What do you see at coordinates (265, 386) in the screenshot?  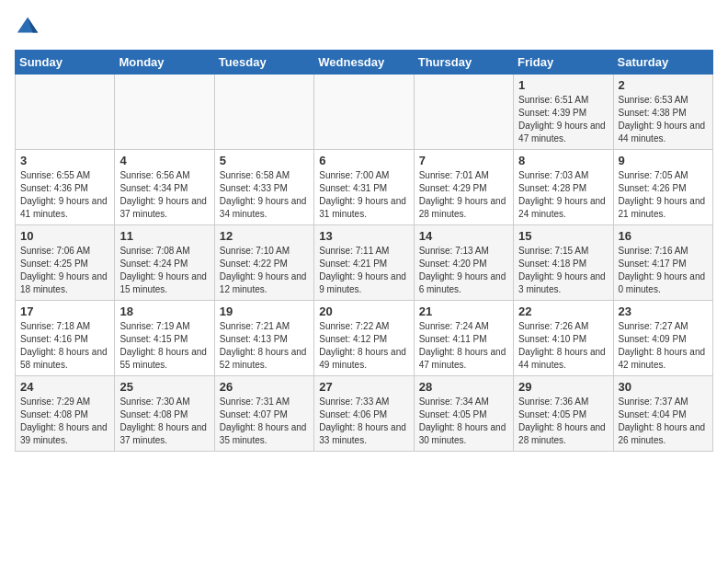 I see `day-number: 26` at bounding box center [265, 386].